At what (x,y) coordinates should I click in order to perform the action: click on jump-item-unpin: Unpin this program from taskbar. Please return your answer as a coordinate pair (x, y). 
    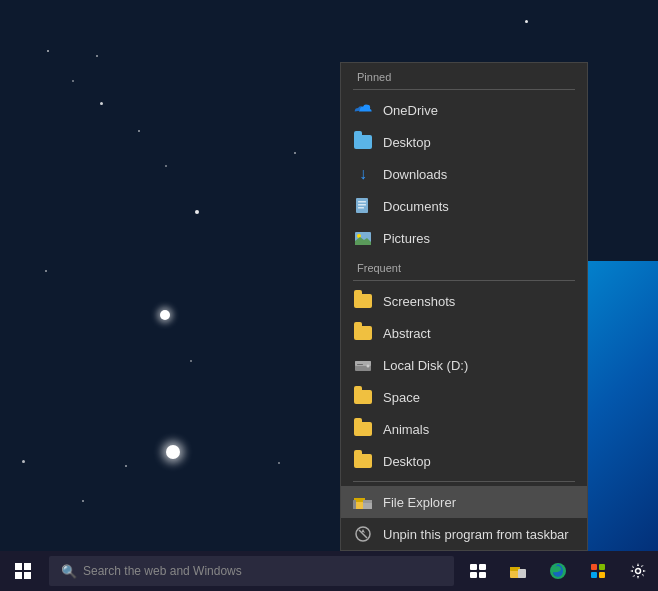
    Looking at the image, I should click on (464, 534).